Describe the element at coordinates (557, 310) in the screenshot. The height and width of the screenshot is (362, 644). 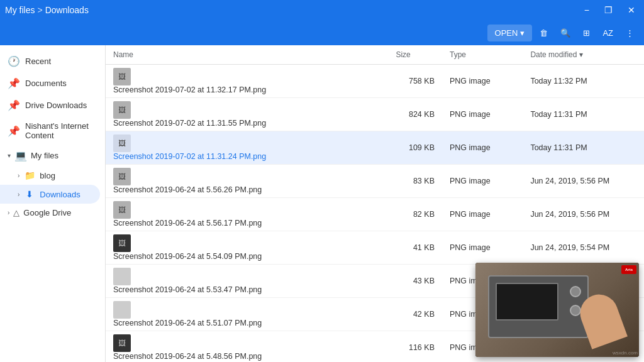
I see `video-preview: Arts wsxdn.com` at that location.